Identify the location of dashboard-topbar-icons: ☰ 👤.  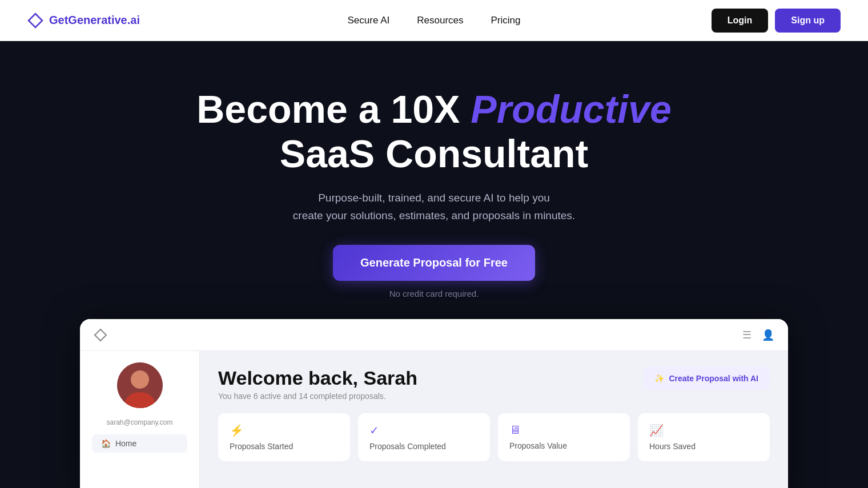
(758, 335).